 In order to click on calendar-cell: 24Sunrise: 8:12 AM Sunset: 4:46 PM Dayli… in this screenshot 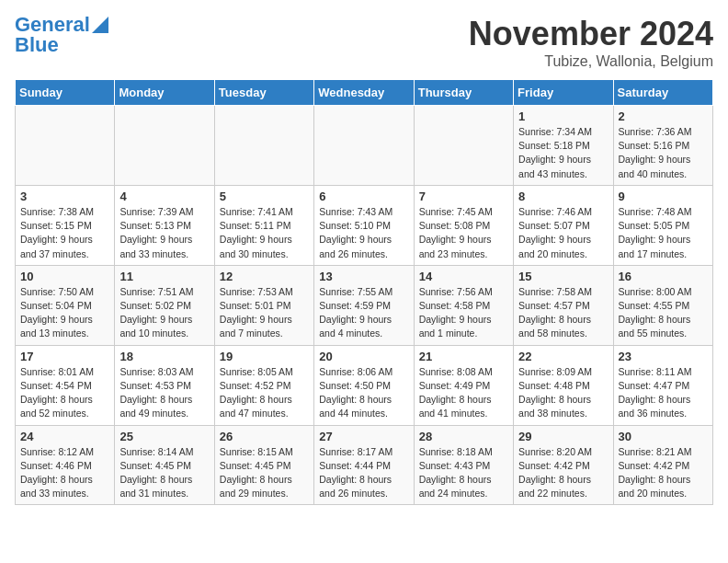, I will do `click(65, 465)`.